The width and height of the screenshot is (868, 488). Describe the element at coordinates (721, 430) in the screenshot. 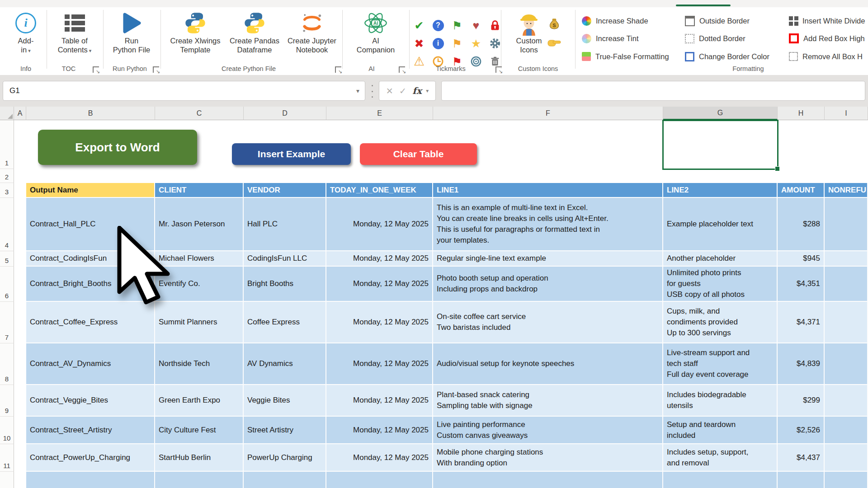

I see `cell-line2: Setup and teardown included` at that location.